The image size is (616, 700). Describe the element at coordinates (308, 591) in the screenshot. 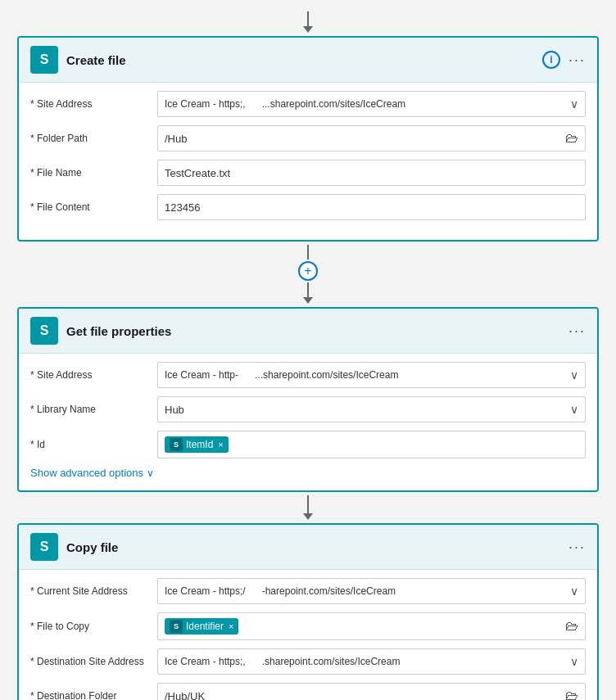

I see `current-site-address-row: * Current Site Address Ice Cream - https…` at that location.